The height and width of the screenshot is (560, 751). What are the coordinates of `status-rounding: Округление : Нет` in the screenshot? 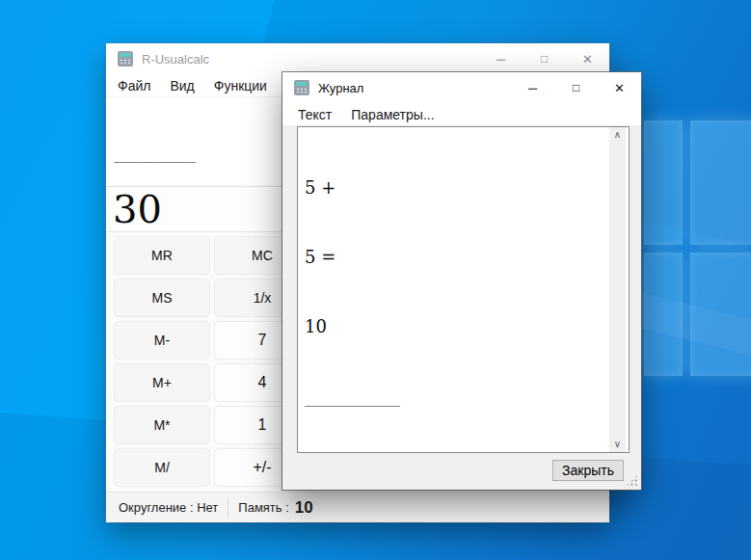 It's located at (168, 507).